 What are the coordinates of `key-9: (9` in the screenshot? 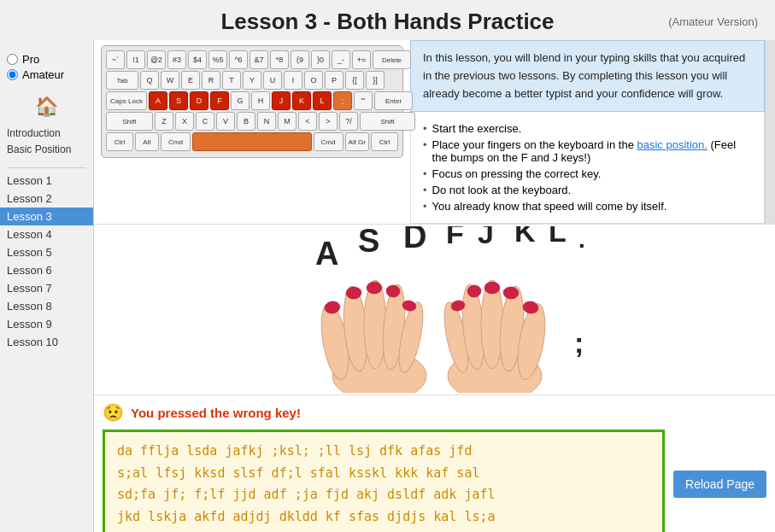 It's located at (300, 60).